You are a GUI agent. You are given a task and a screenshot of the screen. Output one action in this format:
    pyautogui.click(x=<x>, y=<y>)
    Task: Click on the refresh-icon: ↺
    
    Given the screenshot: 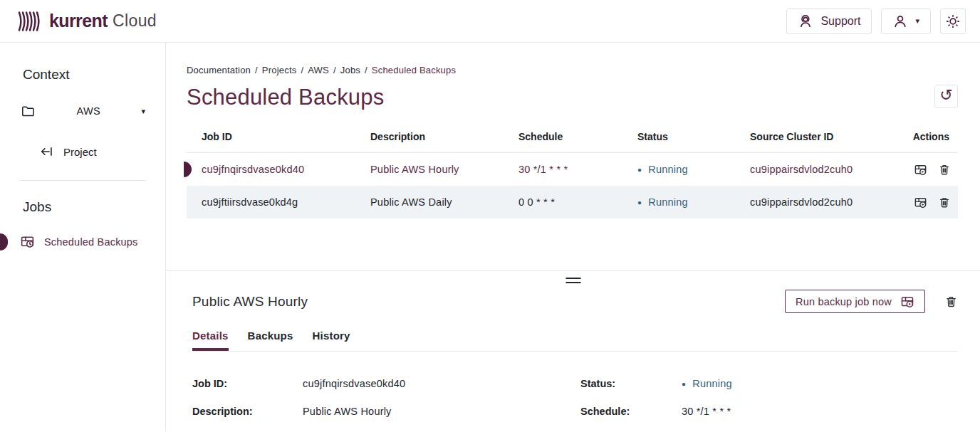 What is the action you would take?
    pyautogui.click(x=946, y=95)
    